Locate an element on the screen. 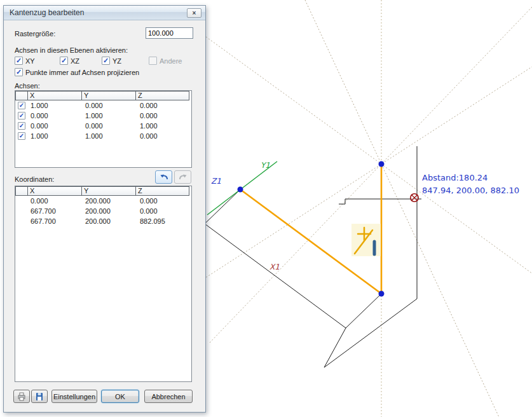  checkbox-andere-label: Andere is located at coordinates (170, 61).